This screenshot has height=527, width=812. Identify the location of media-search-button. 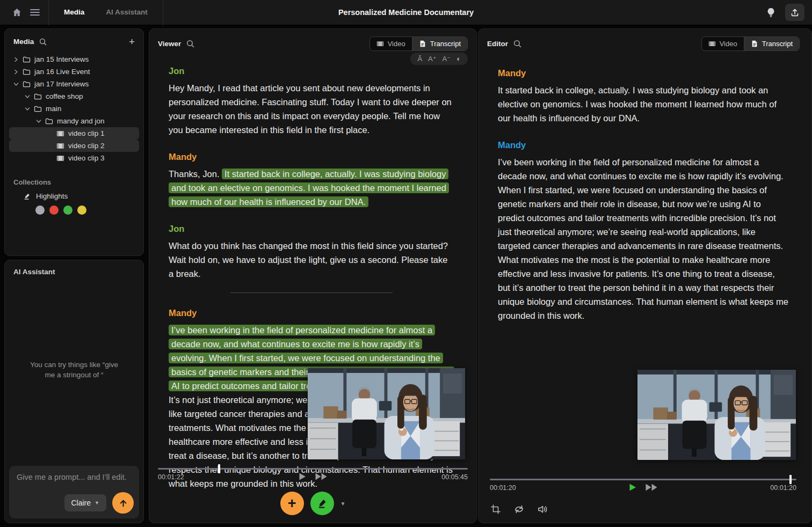
(43, 42).